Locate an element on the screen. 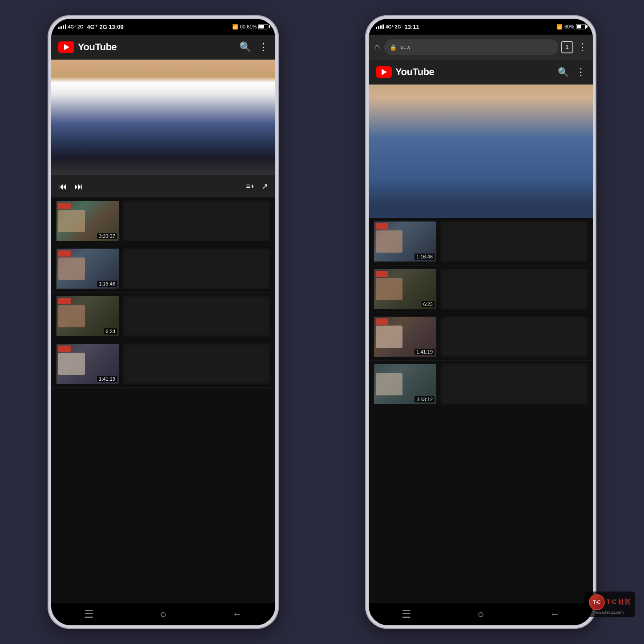  status-bar-2: 4G⁺ 2G 13:11 📶 60% is located at coordinates (481, 27).